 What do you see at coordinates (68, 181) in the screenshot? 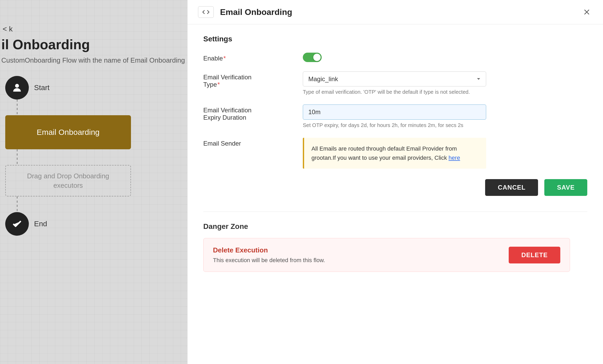
I see `drop-zone-label: Drag and Drop Onboarding executors` at bounding box center [68, 181].